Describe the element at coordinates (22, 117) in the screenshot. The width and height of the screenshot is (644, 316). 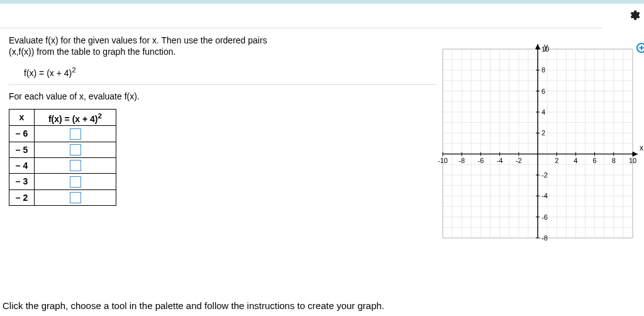
I see `table-header-x: x` at that location.